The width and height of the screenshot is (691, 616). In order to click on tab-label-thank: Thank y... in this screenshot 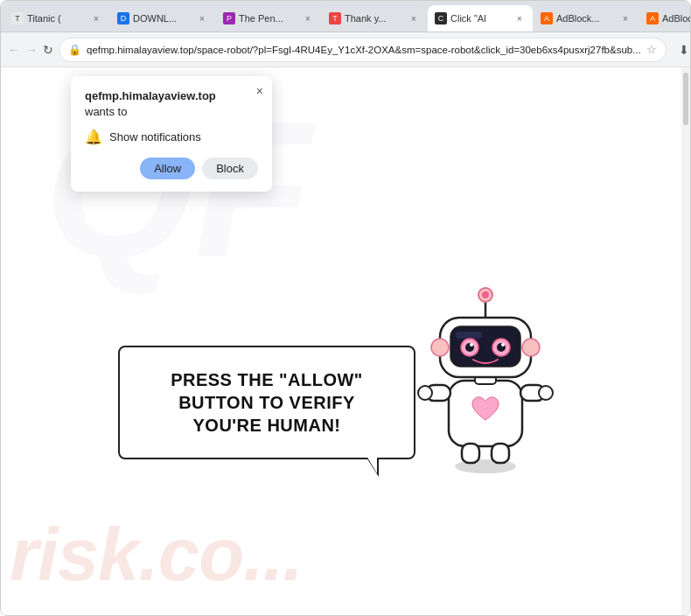, I will do `click(374, 18)`.